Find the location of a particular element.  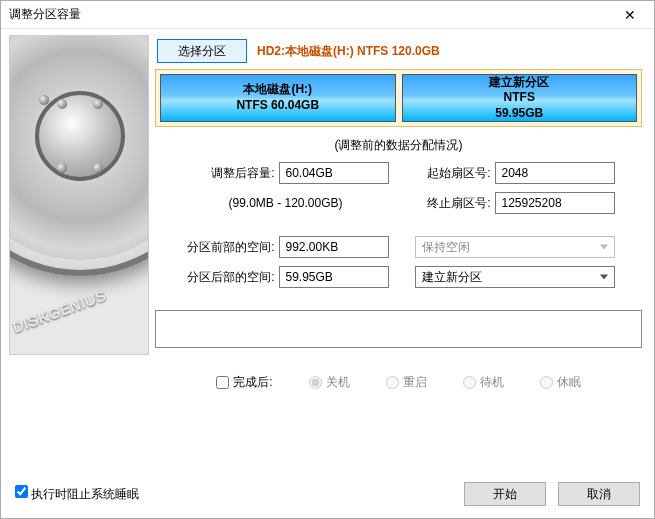

prevent-sleep-input is located at coordinates (22, 492).